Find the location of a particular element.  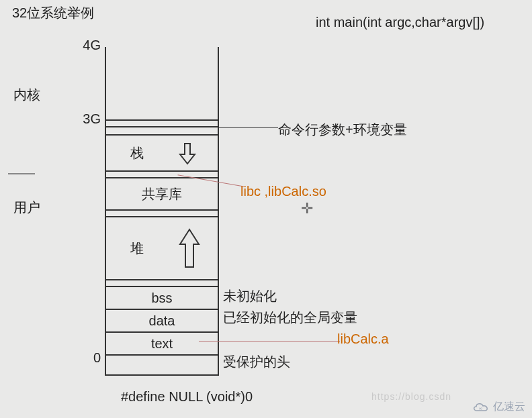

watermark-blog: https://blog.csdn is located at coordinates (411, 397).